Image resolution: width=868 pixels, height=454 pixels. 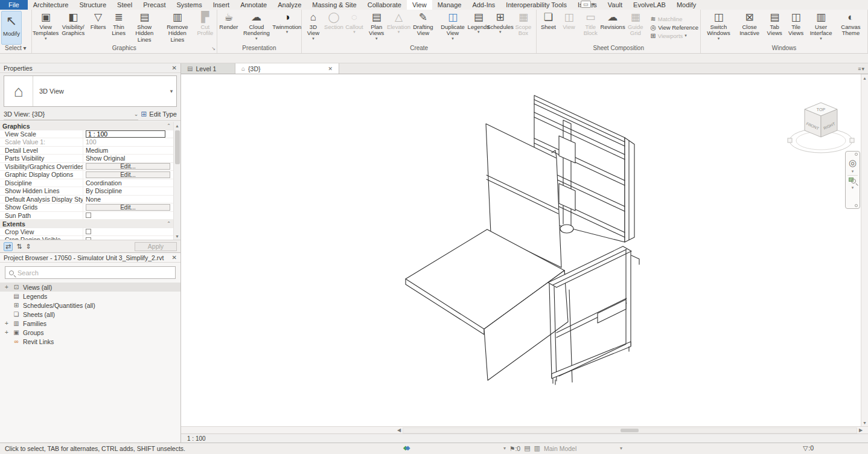 I want to click on view-reference-button: ◎ View Reference, so click(x=675, y=28).